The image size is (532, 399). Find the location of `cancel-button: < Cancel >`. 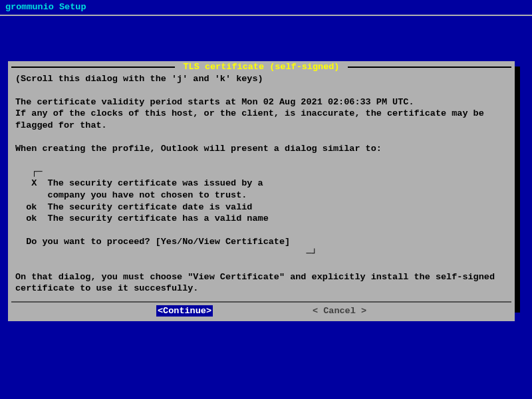

cancel-button: < Cancel > is located at coordinates (339, 311).